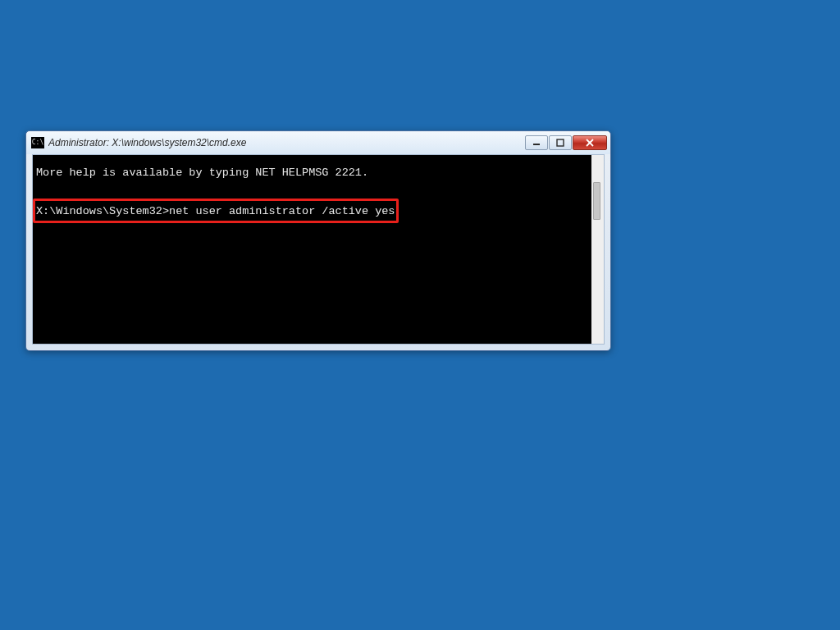 The image size is (840, 630). I want to click on close-icon, so click(590, 143).